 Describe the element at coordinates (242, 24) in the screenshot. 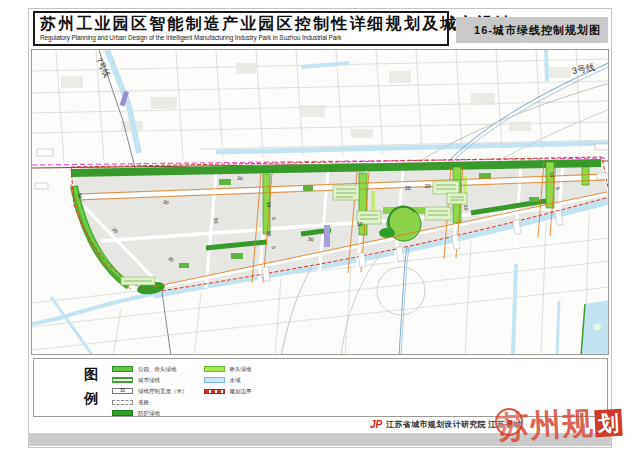

I see `project-title-cn: 苏州工业园区智能制造产业园区控制性详细规划及城市设计` at that location.